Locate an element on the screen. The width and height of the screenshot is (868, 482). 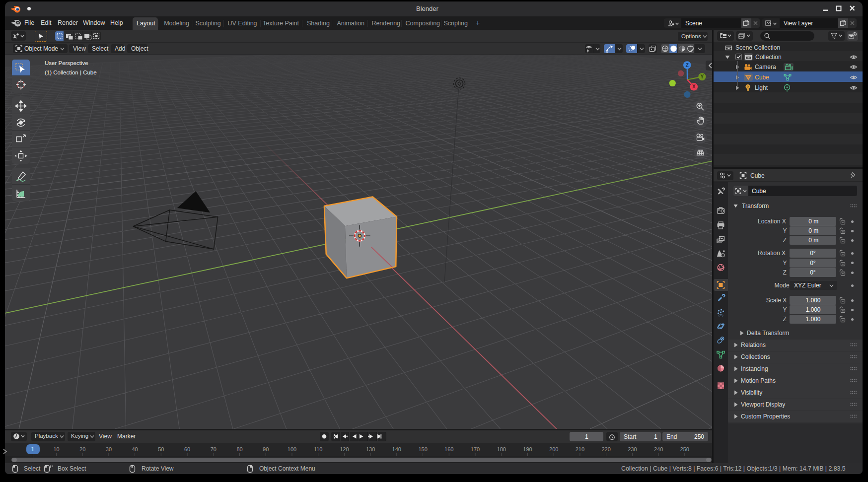
svg-text: 220 is located at coordinates (606, 449).